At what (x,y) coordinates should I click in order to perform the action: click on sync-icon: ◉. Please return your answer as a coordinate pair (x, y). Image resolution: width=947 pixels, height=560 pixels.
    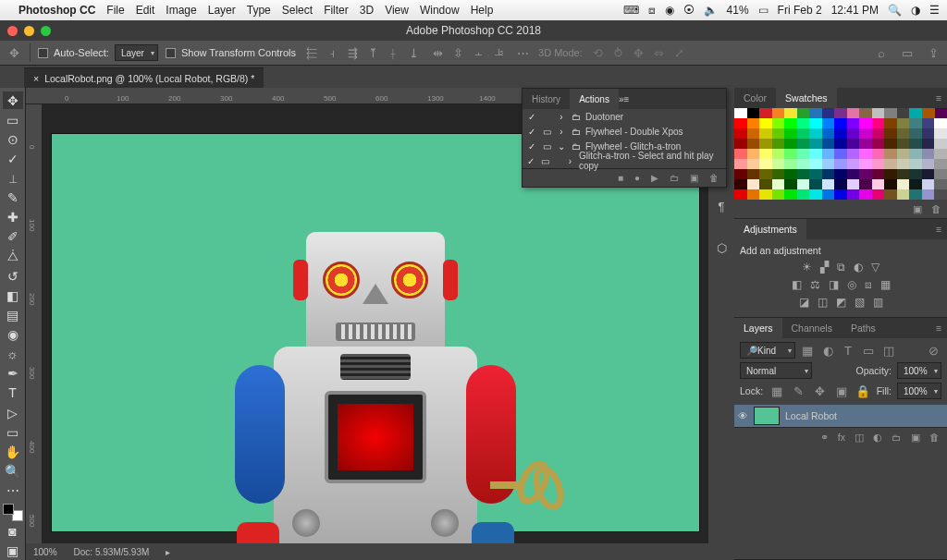
    Looking at the image, I should click on (670, 10).